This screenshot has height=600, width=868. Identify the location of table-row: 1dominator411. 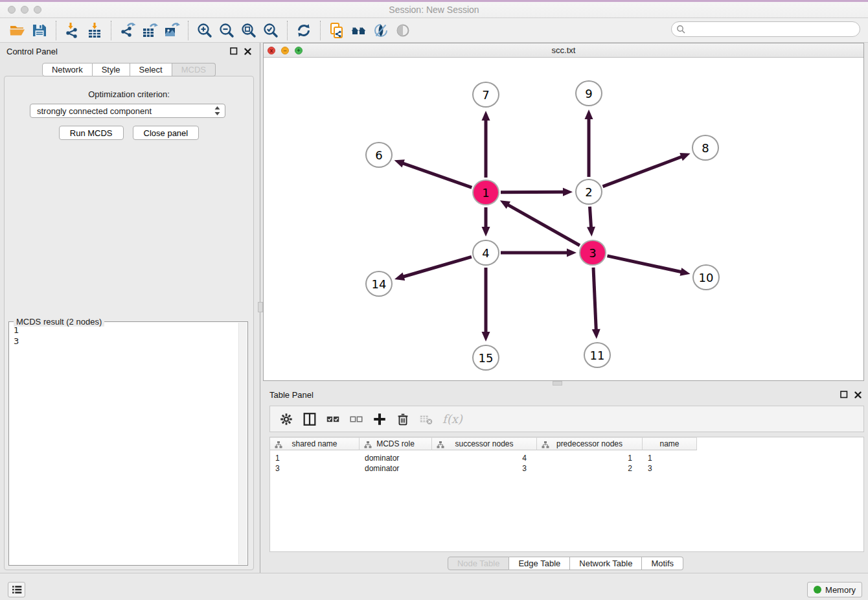
(567, 458).